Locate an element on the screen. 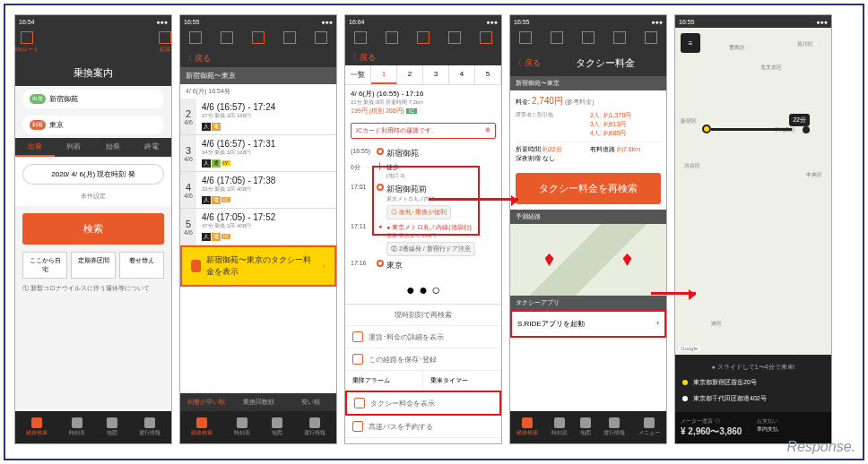  tab-arrive: 到着 is located at coordinates (74, 147).